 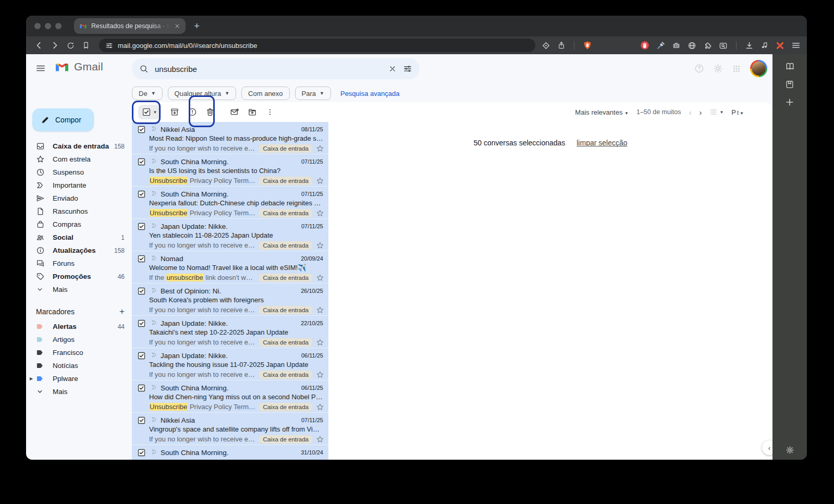 What do you see at coordinates (230, 235) in the screenshot?
I see `email-row: Japan Update: Nikke. 07/11/25 Yen stable…` at bounding box center [230, 235].